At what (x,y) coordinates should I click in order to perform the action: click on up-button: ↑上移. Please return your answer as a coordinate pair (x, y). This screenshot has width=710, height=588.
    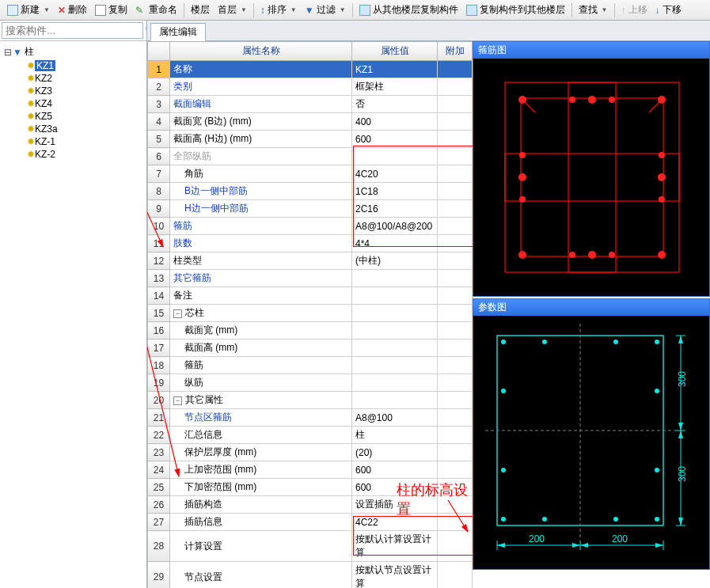
    Looking at the image, I should click on (635, 9).